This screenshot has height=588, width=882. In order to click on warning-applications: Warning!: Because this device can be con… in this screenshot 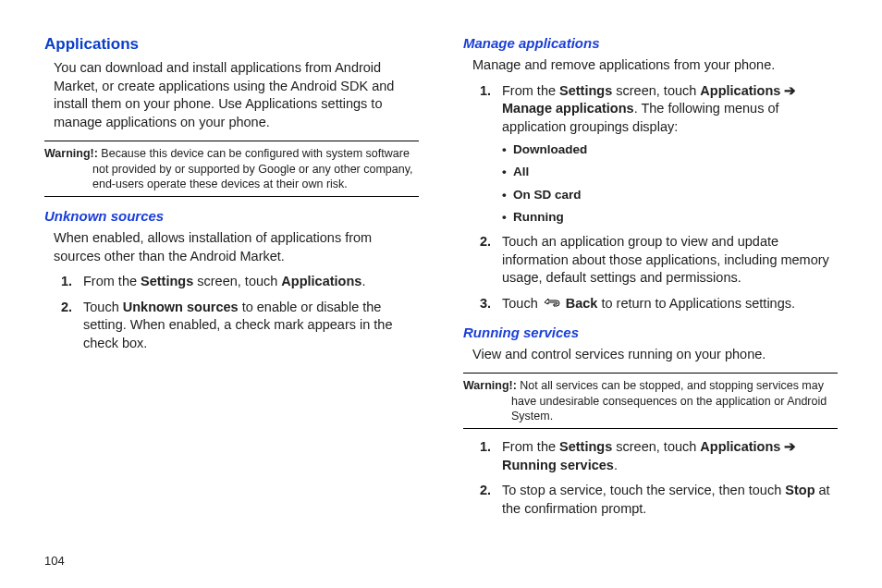, I will do `click(231, 168)`.